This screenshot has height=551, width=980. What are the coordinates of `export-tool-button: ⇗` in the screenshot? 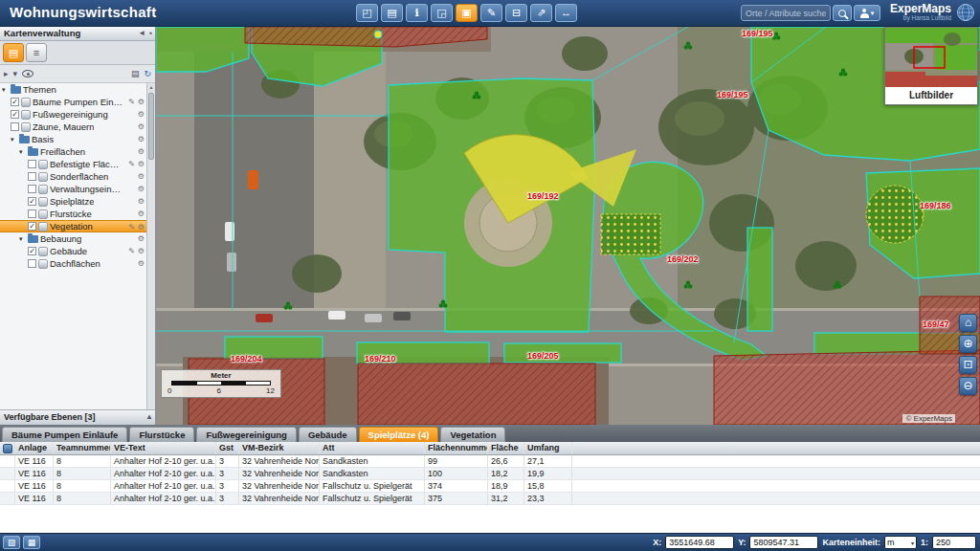 It's located at (542, 13).